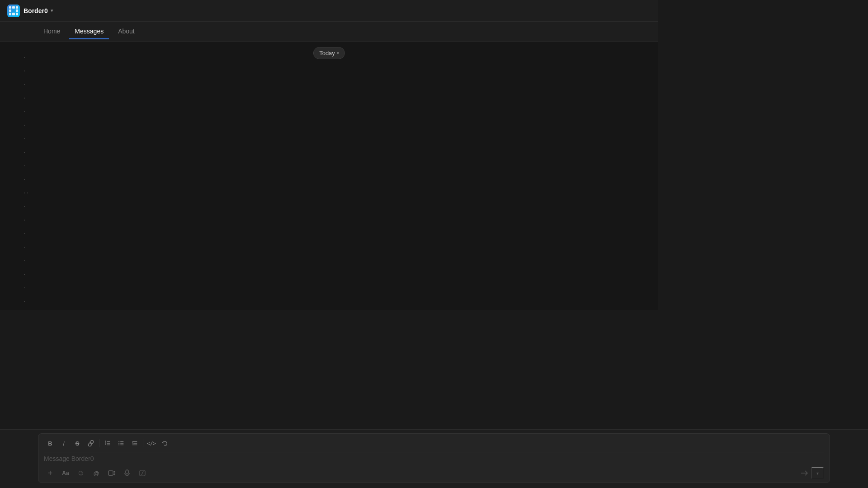 The image size is (868, 488). Describe the element at coordinates (89, 32) in the screenshot. I see `tab-messages: Messages` at that location.